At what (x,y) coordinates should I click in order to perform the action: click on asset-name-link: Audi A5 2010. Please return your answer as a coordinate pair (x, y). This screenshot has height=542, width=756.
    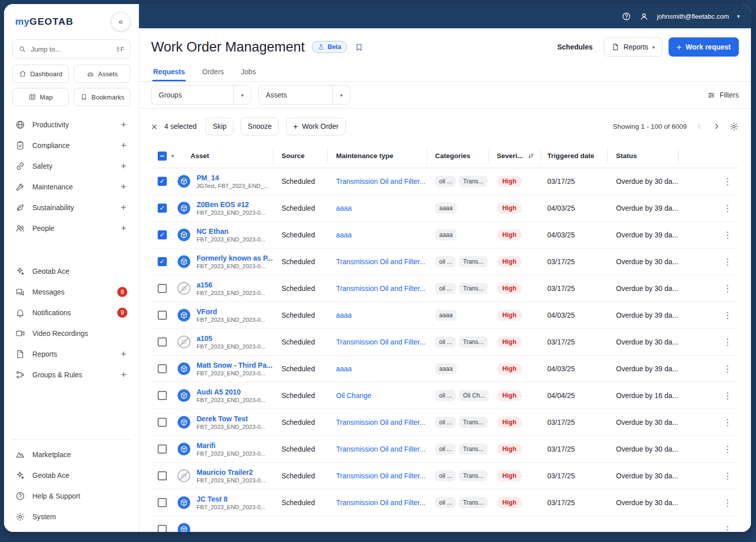
    Looking at the image, I should click on (231, 392).